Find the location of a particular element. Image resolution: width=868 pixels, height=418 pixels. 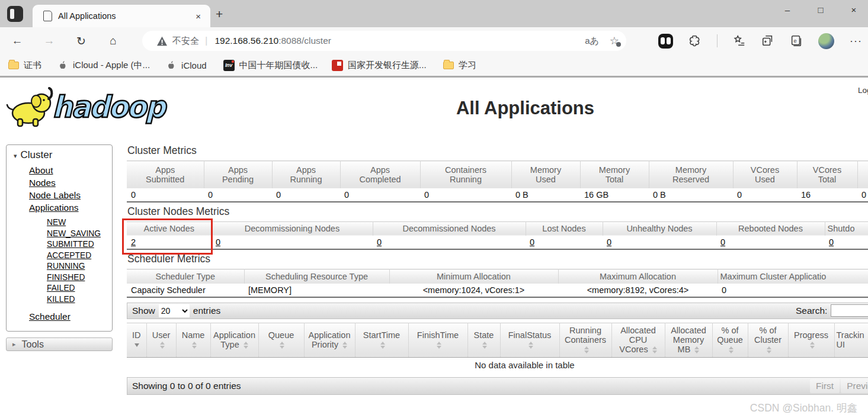

split-screen-icon is located at coordinates (768, 41).